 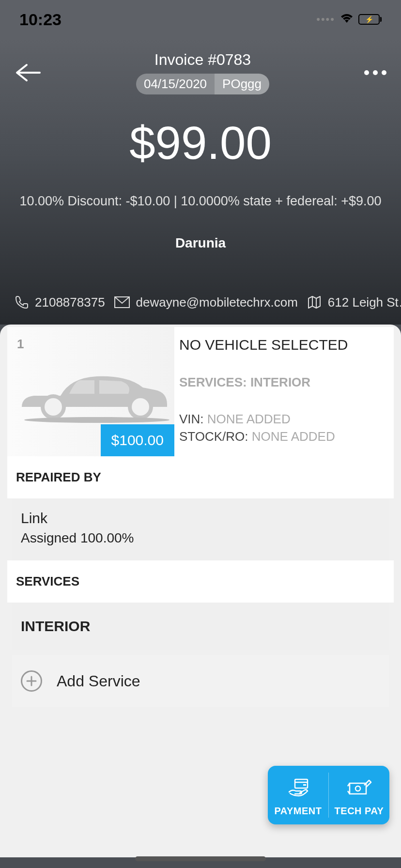 What do you see at coordinates (200, 529) in the screenshot?
I see `repairer-row: Link Assigned 100.00%` at bounding box center [200, 529].